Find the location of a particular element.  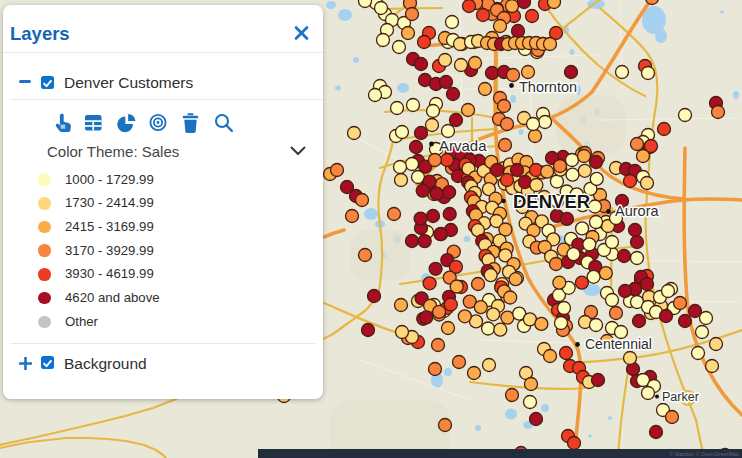

svg-text: DENVER is located at coordinates (552, 202).